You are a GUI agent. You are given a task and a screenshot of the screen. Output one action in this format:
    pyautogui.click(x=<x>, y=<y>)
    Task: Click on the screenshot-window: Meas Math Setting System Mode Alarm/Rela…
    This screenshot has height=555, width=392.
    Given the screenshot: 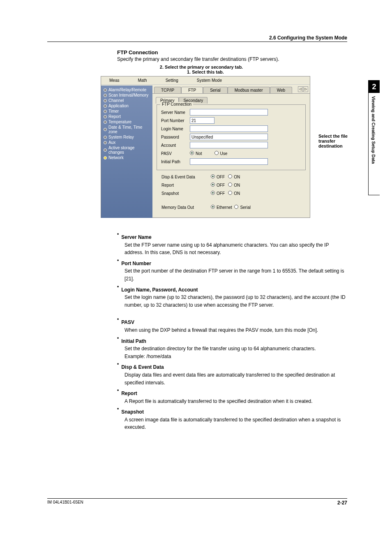 What is the action you would take?
    pyautogui.click(x=205, y=147)
    